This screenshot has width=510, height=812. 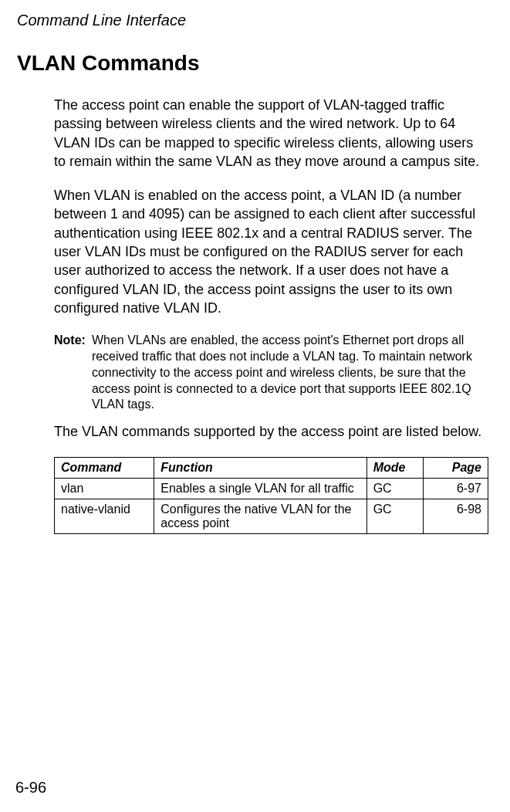 I want to click on header-command: Command, so click(x=105, y=468).